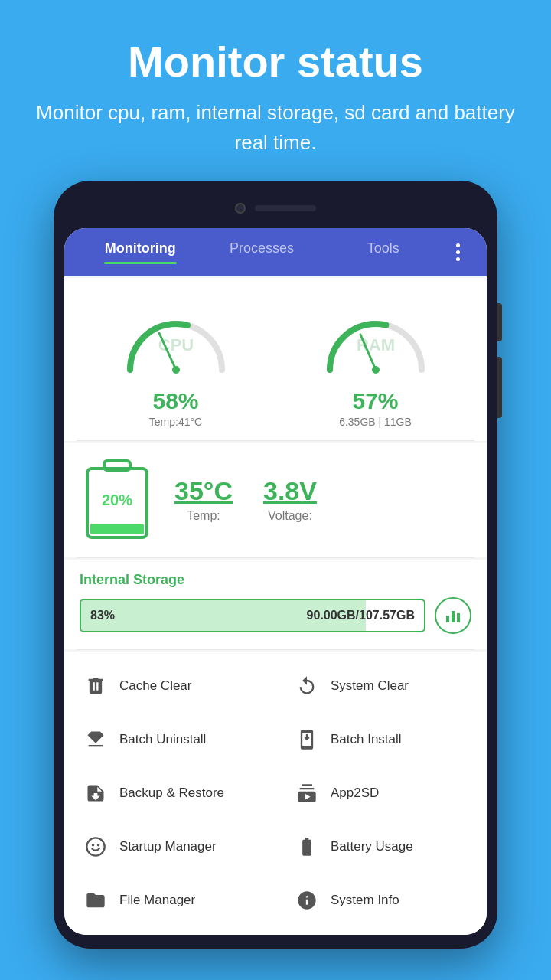 Image resolution: width=551 pixels, height=980 pixels. I want to click on system-clear-icon, so click(307, 686).